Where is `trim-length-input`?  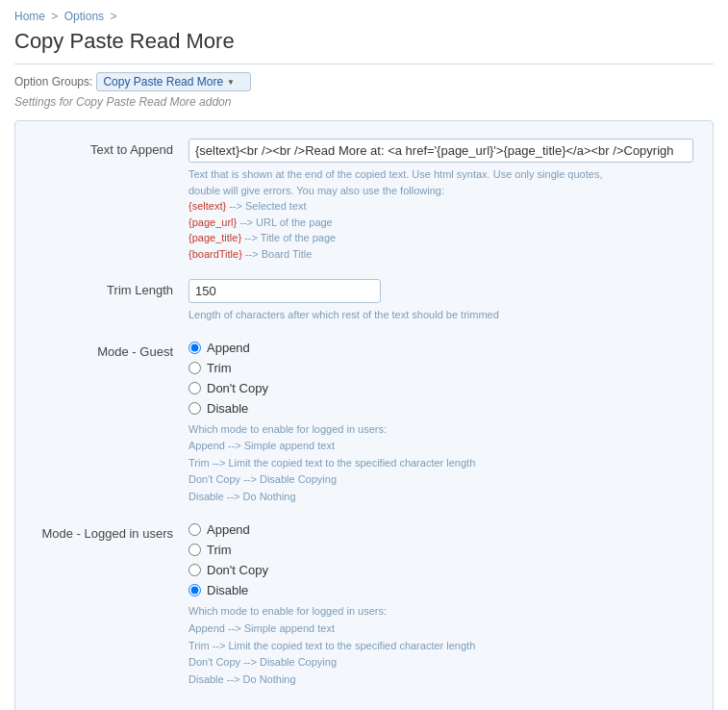 trim-length-input is located at coordinates (285, 291).